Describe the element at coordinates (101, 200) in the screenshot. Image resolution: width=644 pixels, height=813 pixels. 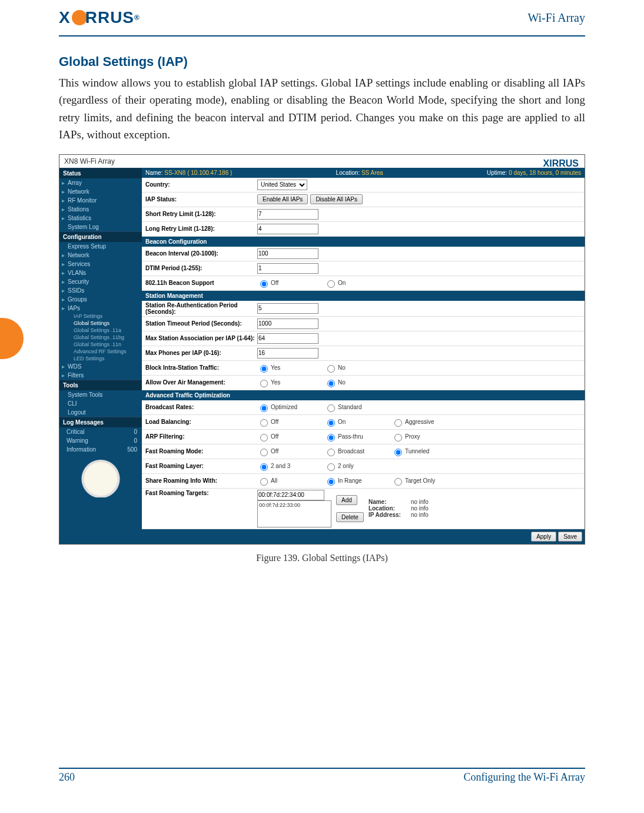
I see `sidebar-item: RF Monitor` at that location.